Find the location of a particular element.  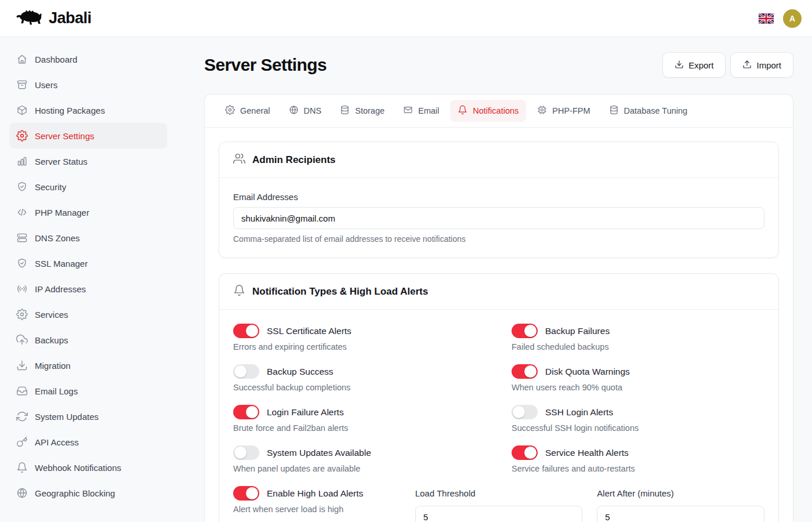

toggle-description: When users reach 90% quota is located at coordinates (638, 387).